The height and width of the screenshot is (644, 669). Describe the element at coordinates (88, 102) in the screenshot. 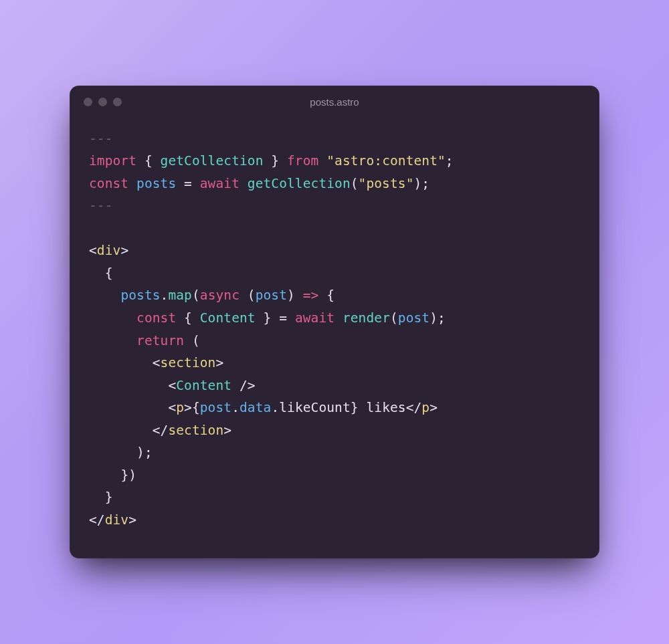

I see `traffic-light-close-icon` at that location.